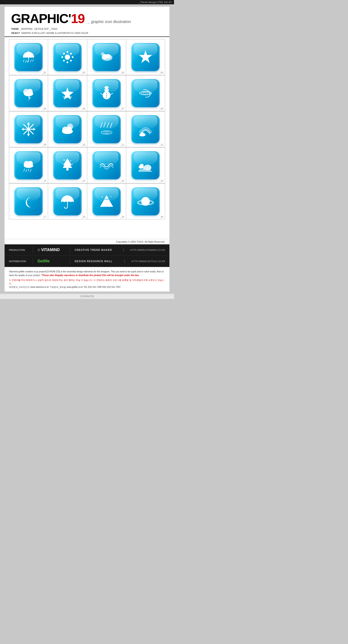  I want to click on grid-cell-06: _06, so click(68, 93).